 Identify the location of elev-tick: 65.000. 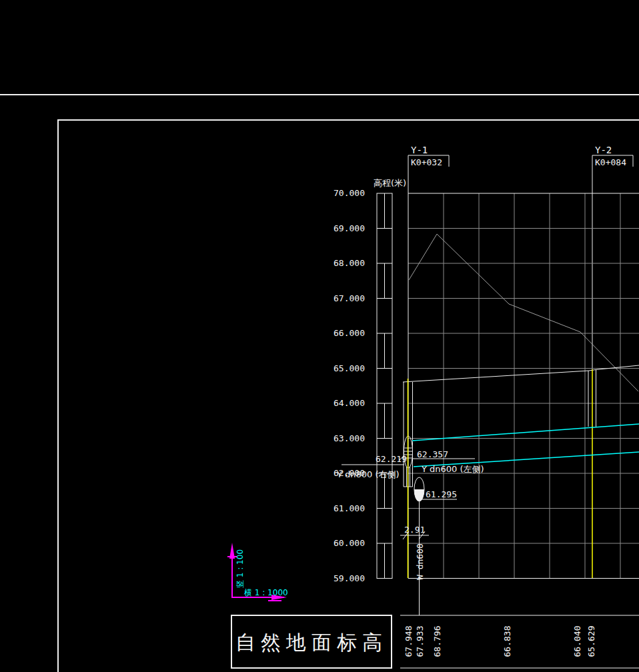
(350, 368).